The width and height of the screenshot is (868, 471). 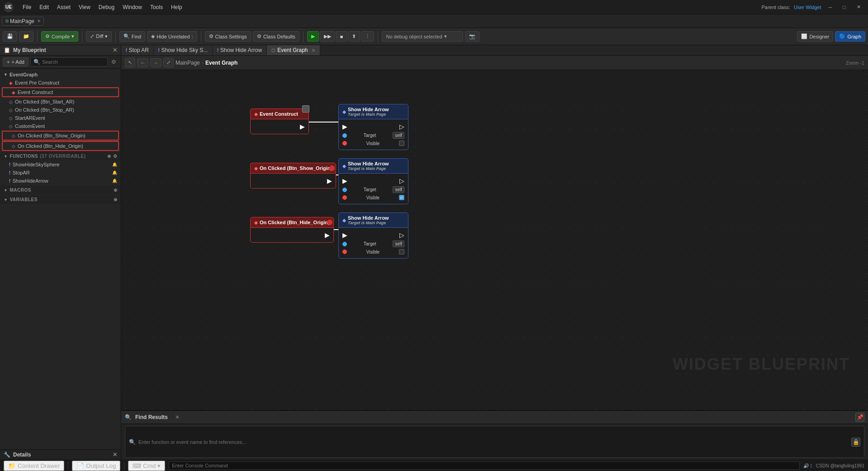 I want to click on compile-dropdown: ▾, so click(x=73, y=36).